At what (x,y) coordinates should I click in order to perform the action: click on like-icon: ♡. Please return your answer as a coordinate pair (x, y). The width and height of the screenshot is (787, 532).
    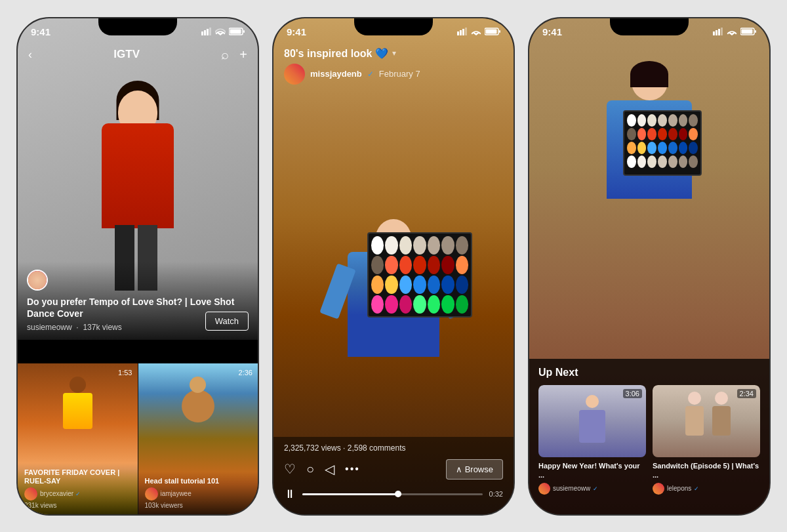
    Looking at the image, I should click on (290, 469).